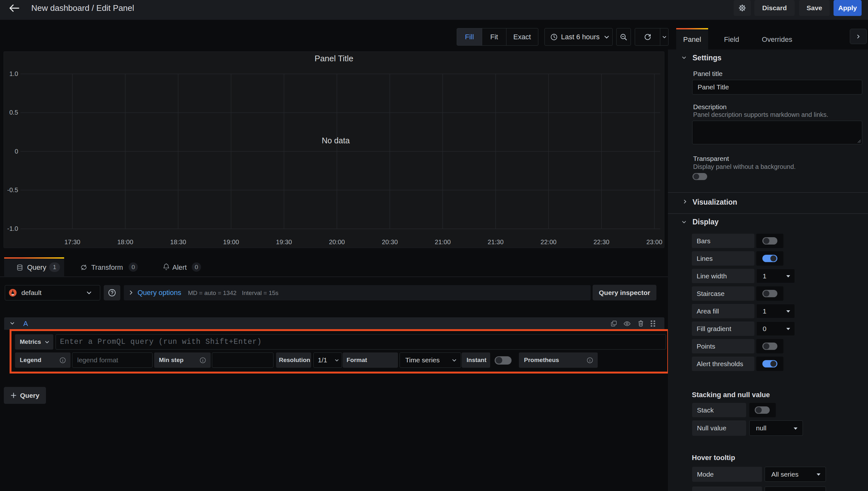 Image resolution: width=868 pixels, height=491 pixels. I want to click on svg-text: 21:00, so click(443, 242).